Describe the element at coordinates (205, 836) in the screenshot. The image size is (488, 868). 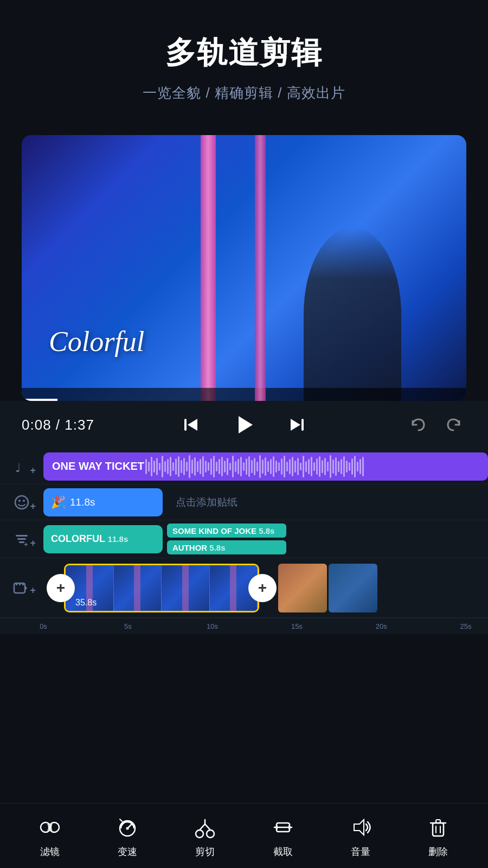
I see `tool-cut: 剪切` at that location.